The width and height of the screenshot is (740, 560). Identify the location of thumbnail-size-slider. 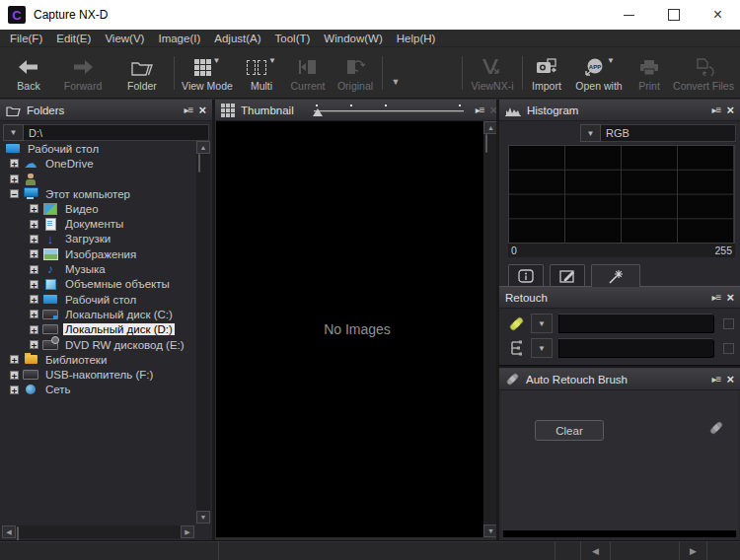
(389, 110).